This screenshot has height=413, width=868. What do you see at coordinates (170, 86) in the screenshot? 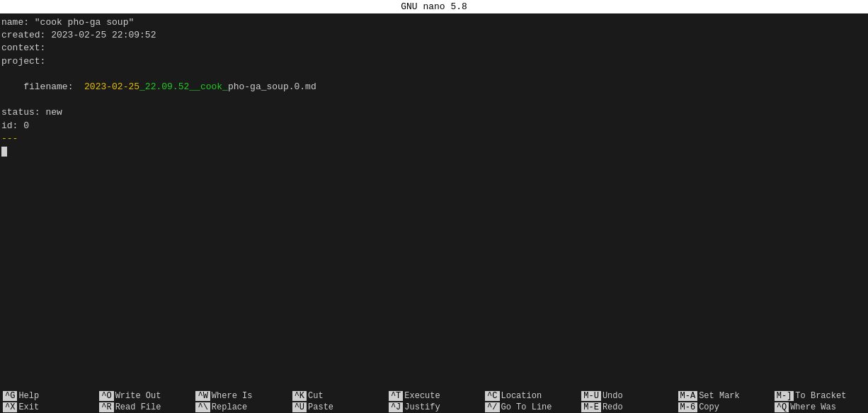
I see `filename-time: _22.09.52__` at bounding box center [170, 86].